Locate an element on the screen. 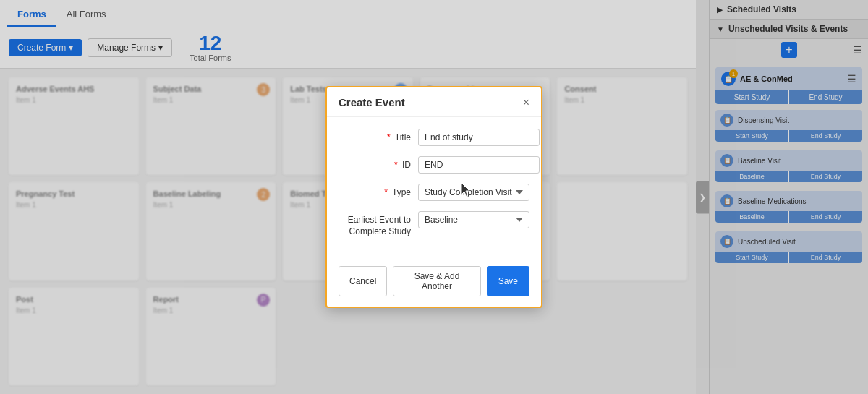 The width and height of the screenshot is (868, 394). create-event-modal: Create Event × * Title * ID is located at coordinates (434, 197).